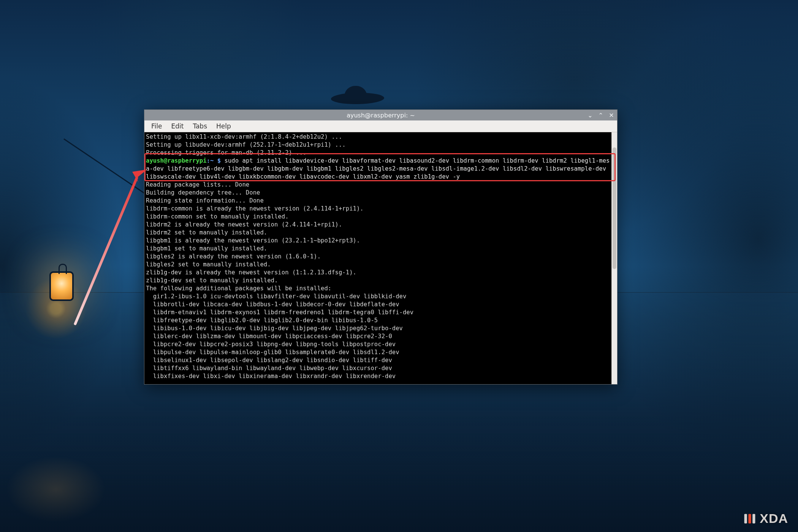 The width and height of the screenshot is (798, 532). What do you see at coordinates (765, 518) in the screenshot?
I see `xda-watermark: XDA` at bounding box center [765, 518].